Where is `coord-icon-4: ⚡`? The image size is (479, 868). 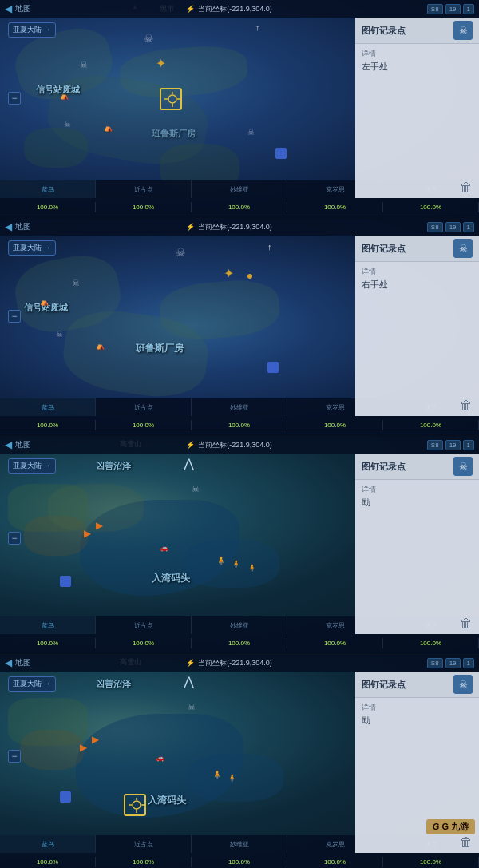
coord-icon-4: ⚡ is located at coordinates (190, 663).